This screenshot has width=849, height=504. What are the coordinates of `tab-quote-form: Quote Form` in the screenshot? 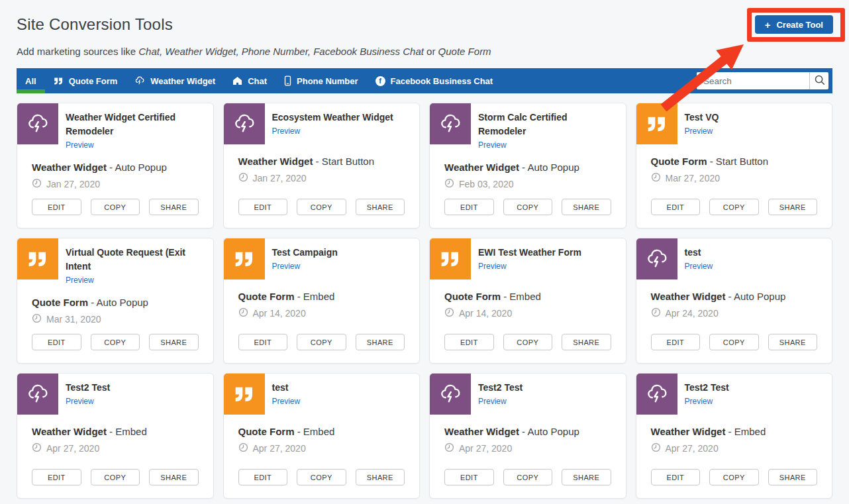 It's located at (86, 81).